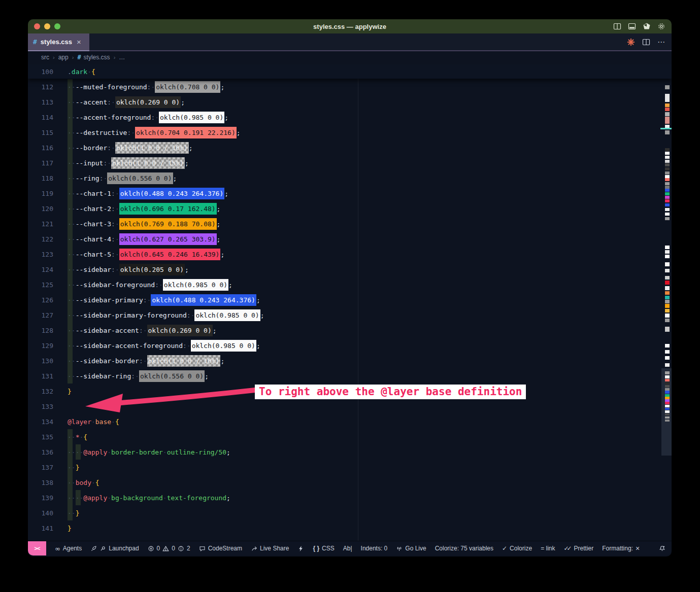  Describe the element at coordinates (41, 483) in the screenshot. I see `line-number: 138` at that location.